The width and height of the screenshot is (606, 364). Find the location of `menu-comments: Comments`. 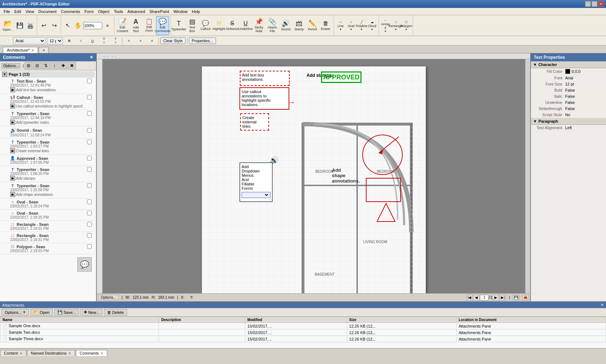

menu-comments: Comments is located at coordinates (71, 12).